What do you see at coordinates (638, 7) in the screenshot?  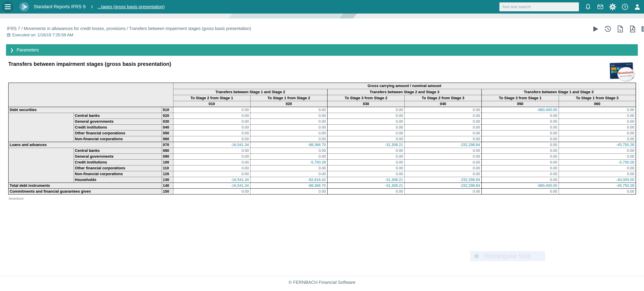 I see `user-icon` at bounding box center [638, 7].